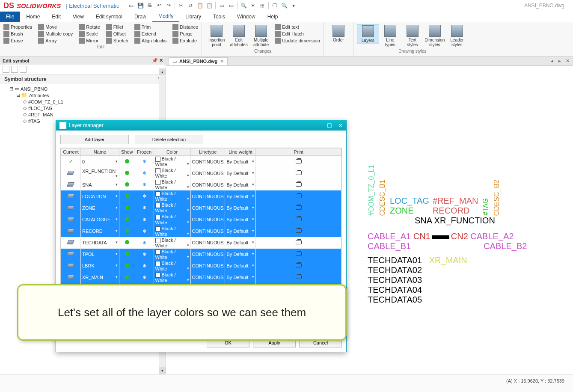 Image resolution: width=573 pixels, height=392 pixels. I want to click on ribbon-offset: Offset, so click(117, 34).